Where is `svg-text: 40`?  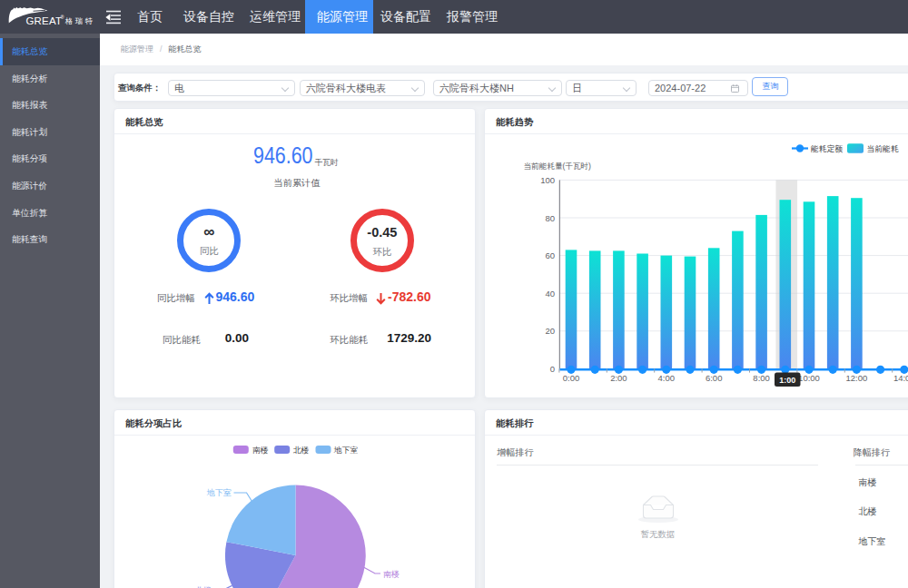 svg-text: 40 is located at coordinates (550, 294).